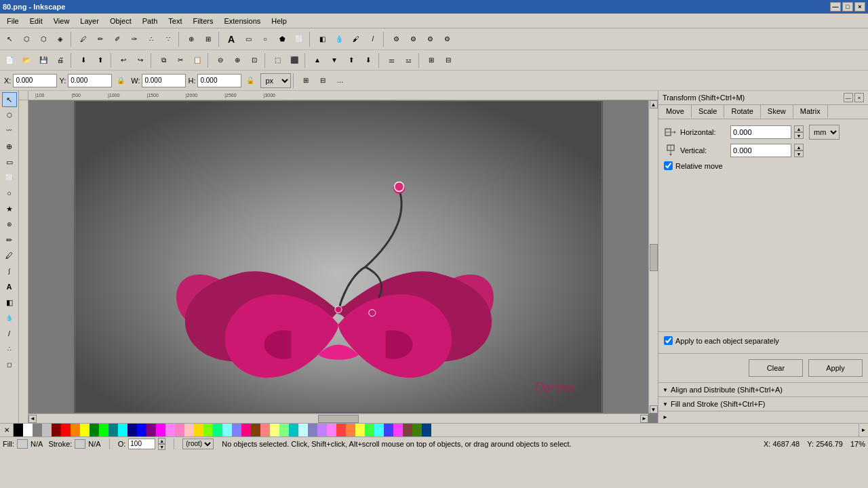 The width and height of the screenshot is (868, 488). What do you see at coordinates (334, 60) in the screenshot?
I see `btn-lower: ▼` at bounding box center [334, 60].